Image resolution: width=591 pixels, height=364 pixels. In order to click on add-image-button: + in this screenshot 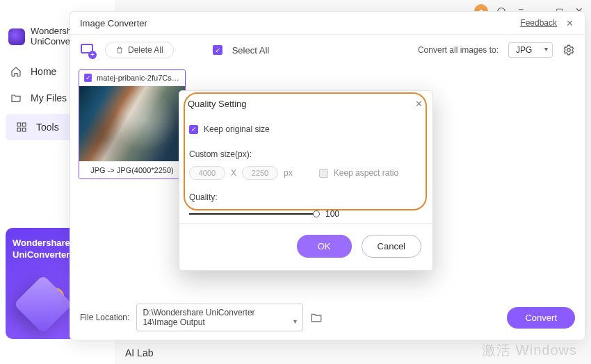, I will do `click(88, 50)`.